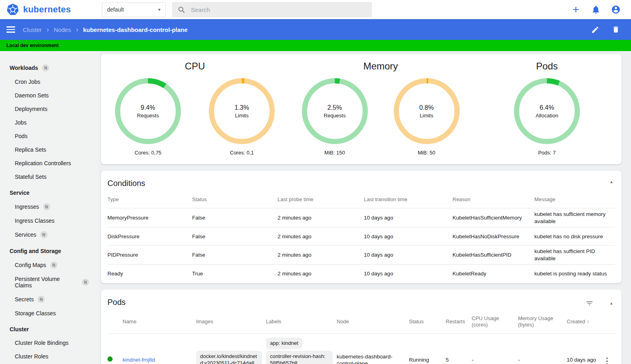 The width and height of the screenshot is (631, 364). I want to click on new-badge: N, so click(46, 68).